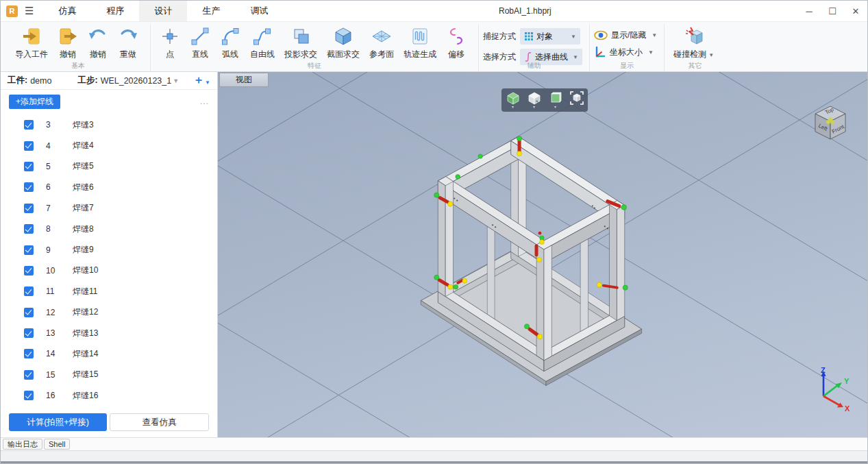 The height and width of the screenshot is (464, 868). Describe the element at coordinates (55, 146) in the screenshot. I see `weld-number: 4` at that location.